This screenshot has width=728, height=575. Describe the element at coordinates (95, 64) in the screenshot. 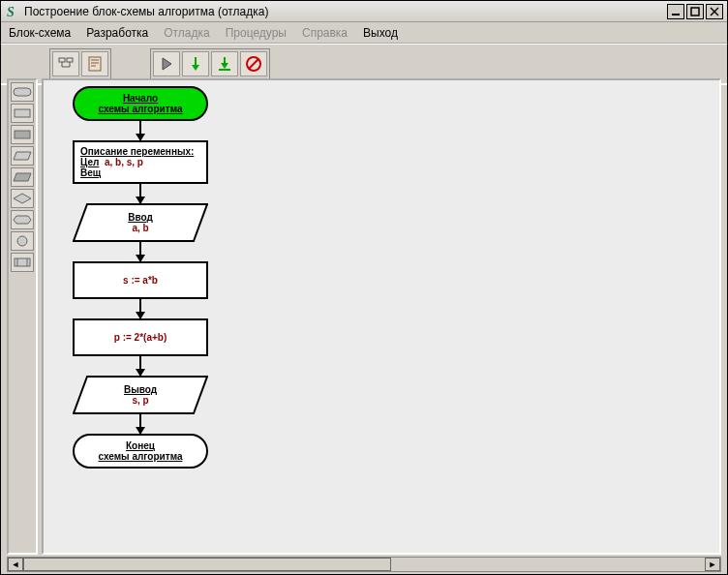

I see `tool-doc-icon` at that location.